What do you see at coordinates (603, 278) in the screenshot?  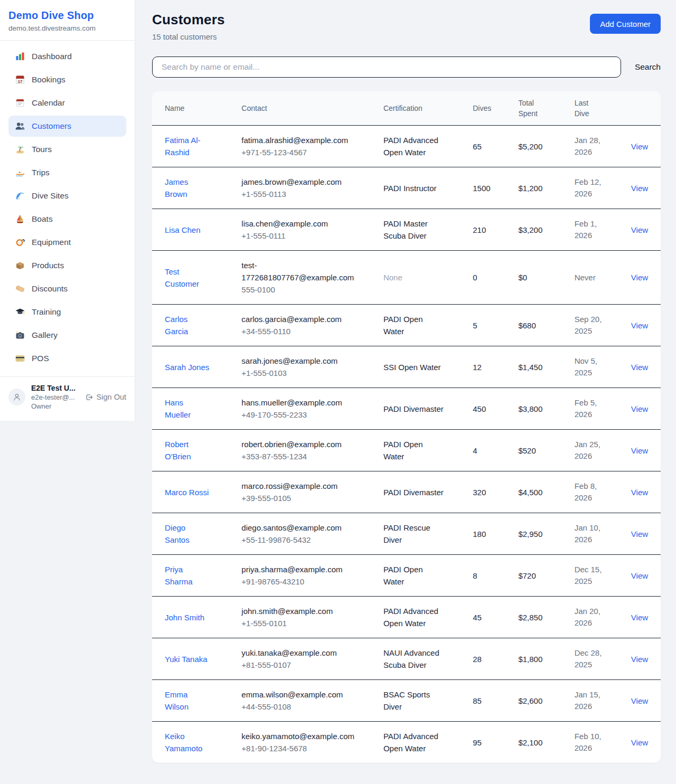 I see `customer-last-dive-cell: Never` at bounding box center [603, 278].